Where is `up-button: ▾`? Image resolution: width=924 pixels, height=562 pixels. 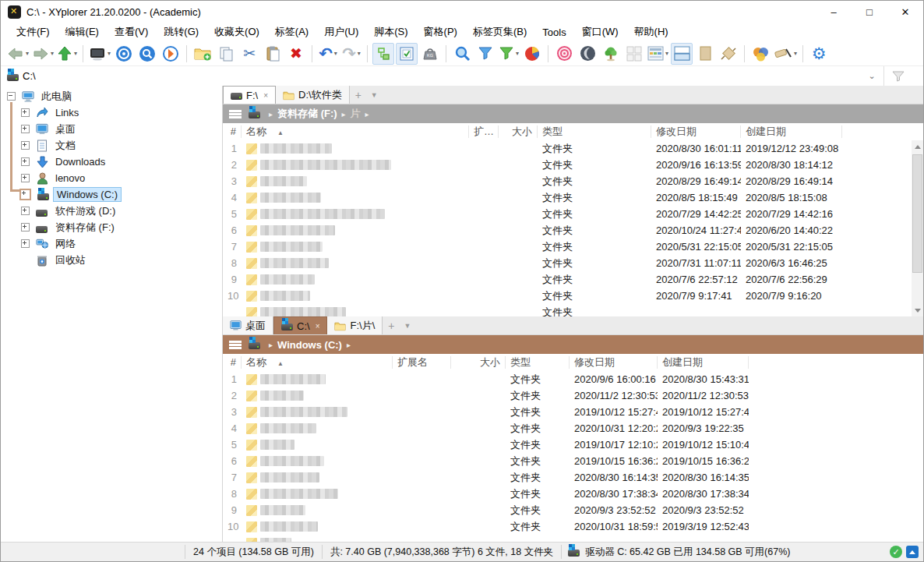 up-button: ▾ is located at coordinates (67, 54).